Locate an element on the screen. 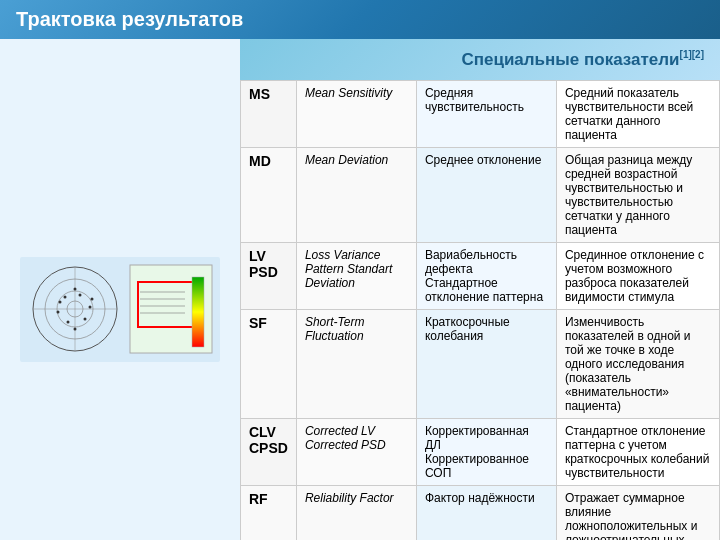  description-cell: Средний показатель чувствительности всей… is located at coordinates (638, 114).